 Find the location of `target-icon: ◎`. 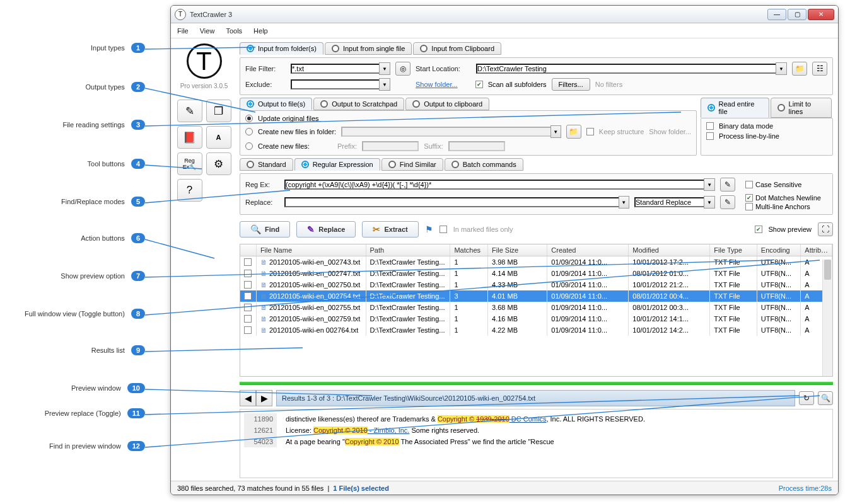

target-icon: ◎ is located at coordinates (403, 69).